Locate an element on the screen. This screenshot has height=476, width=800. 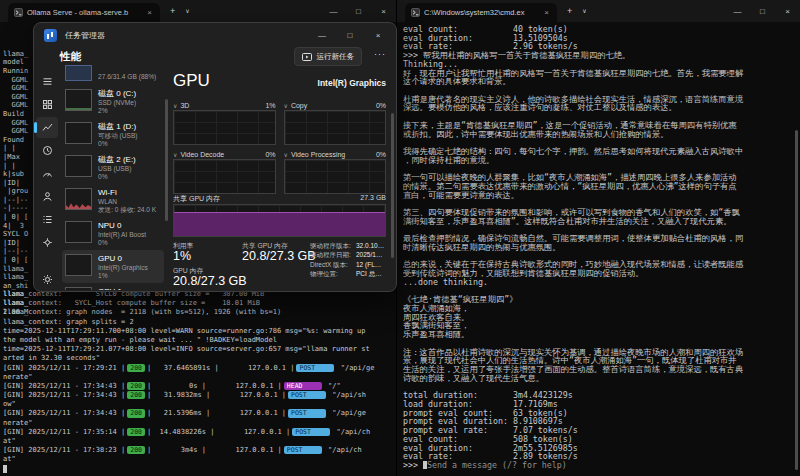
log-fragment: |grou is located at coordinates (16, 192).